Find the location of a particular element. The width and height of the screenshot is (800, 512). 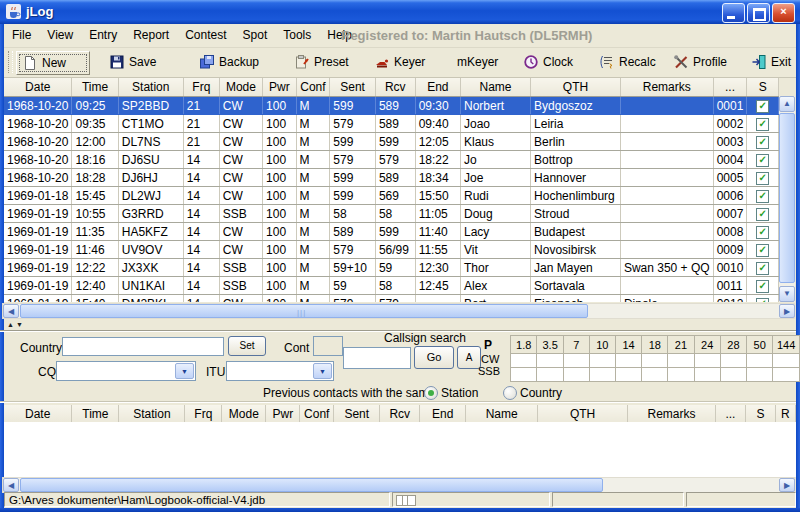

table-cell: 589 is located at coordinates (395, 178).